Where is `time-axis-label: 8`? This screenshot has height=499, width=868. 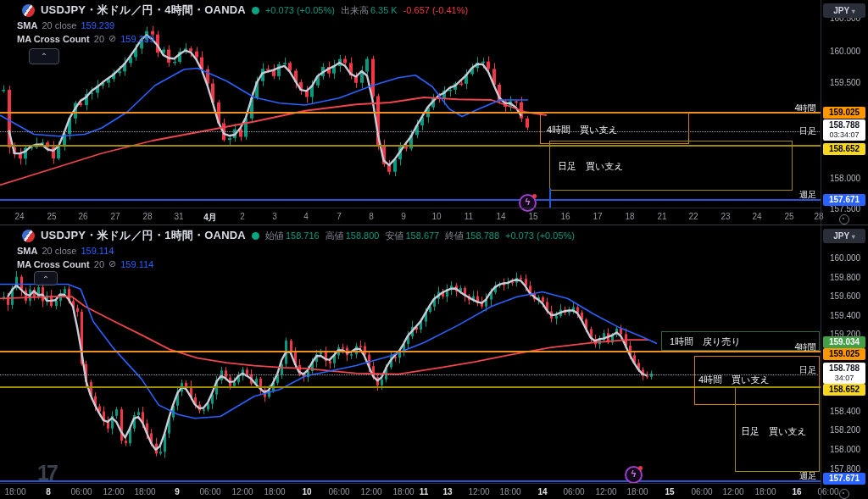
time-axis-label: 8 is located at coordinates (48, 491).